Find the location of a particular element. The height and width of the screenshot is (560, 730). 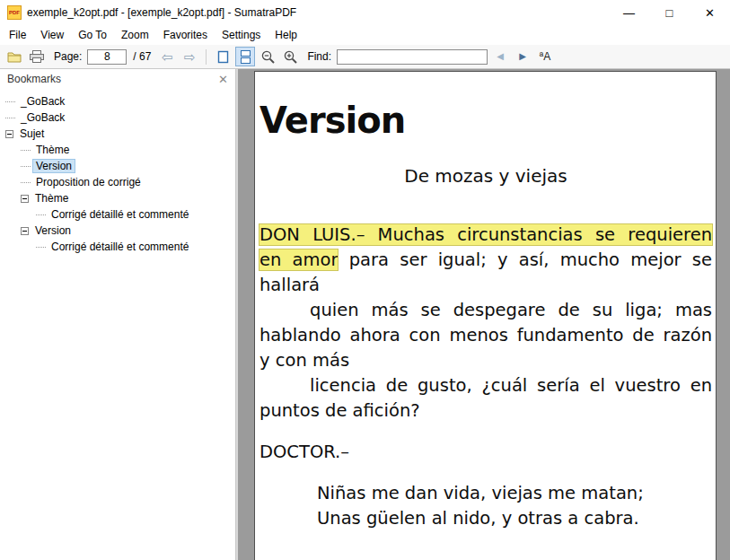

bookmark-label: Sujet is located at coordinates (32, 134).